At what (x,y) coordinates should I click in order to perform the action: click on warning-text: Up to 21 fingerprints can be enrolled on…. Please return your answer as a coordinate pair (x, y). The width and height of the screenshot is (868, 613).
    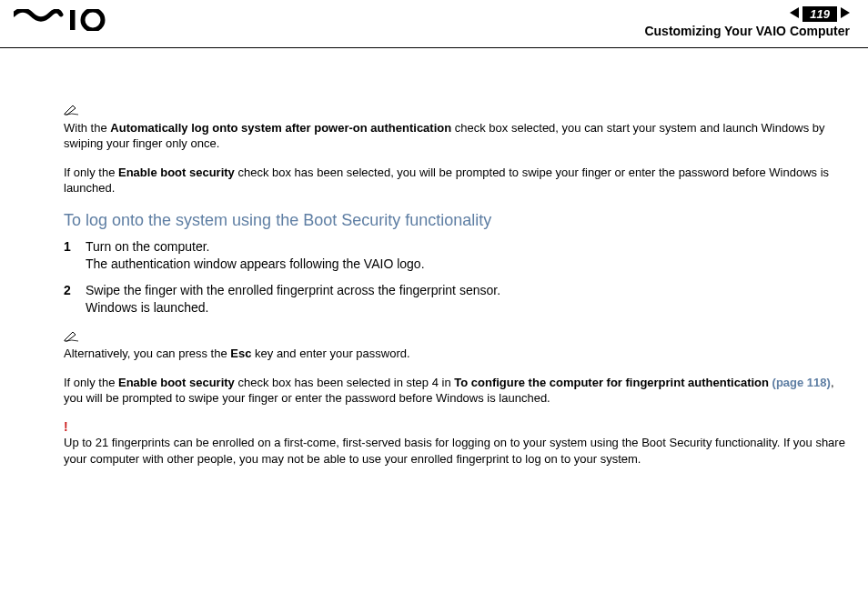
    Looking at the image, I should click on (455, 451).